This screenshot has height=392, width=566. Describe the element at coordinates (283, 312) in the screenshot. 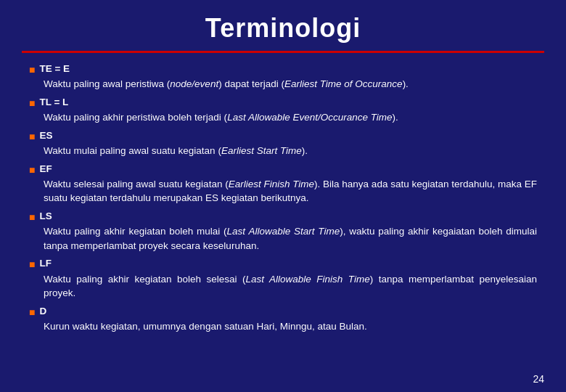

I see `term-header: ■D` at that location.